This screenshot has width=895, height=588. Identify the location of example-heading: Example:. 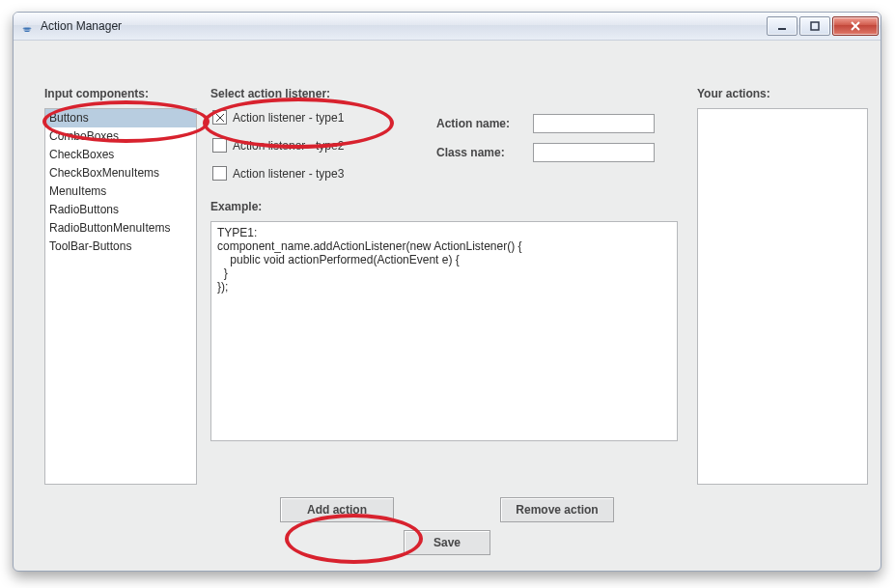
(442, 207).